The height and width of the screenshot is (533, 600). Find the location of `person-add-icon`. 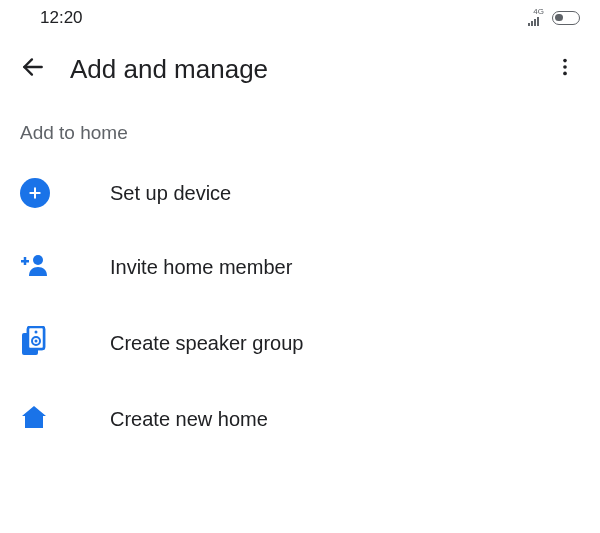

person-add-icon is located at coordinates (35, 267).